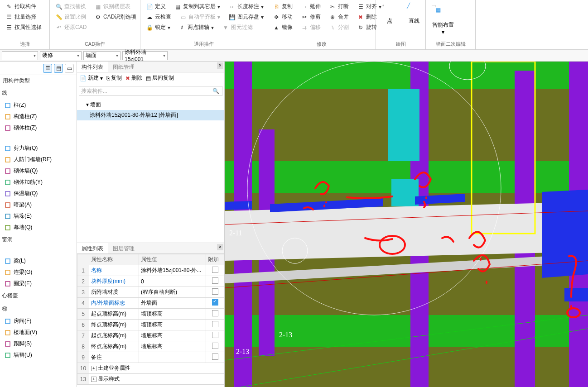 This screenshot has width=588, height=387. I want to click on mirror-button: ▲镜像, so click(283, 27).